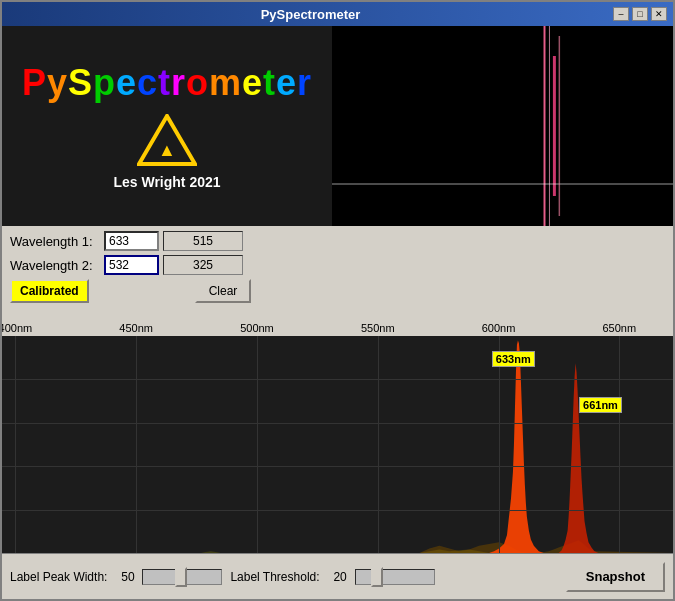  Describe the element at coordinates (395, 577) in the screenshot. I see `threshold-slider` at that location.